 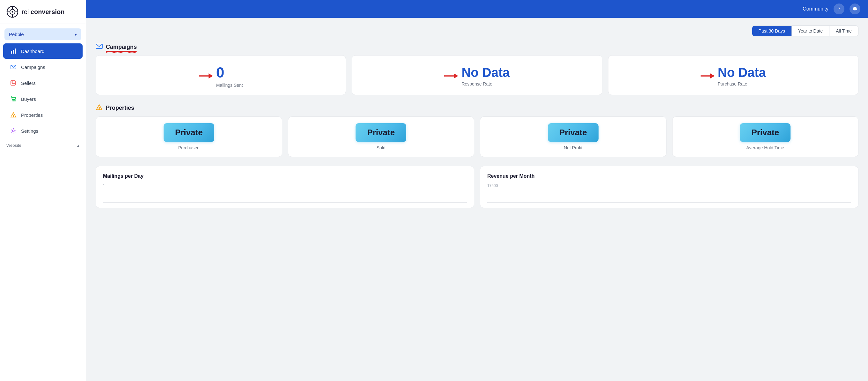 I want to click on charts-section: Mailings per Day 1 Revenue per Month 175…, so click(x=477, y=187).